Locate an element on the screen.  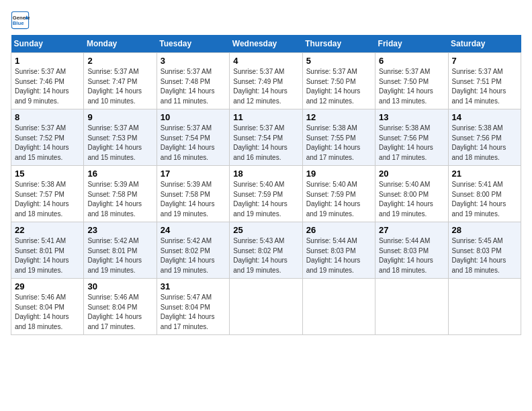
calendar-cell: 19Sunrise: 5:40 AMSunset: 7:59 PMDayligh… is located at coordinates (339, 194).